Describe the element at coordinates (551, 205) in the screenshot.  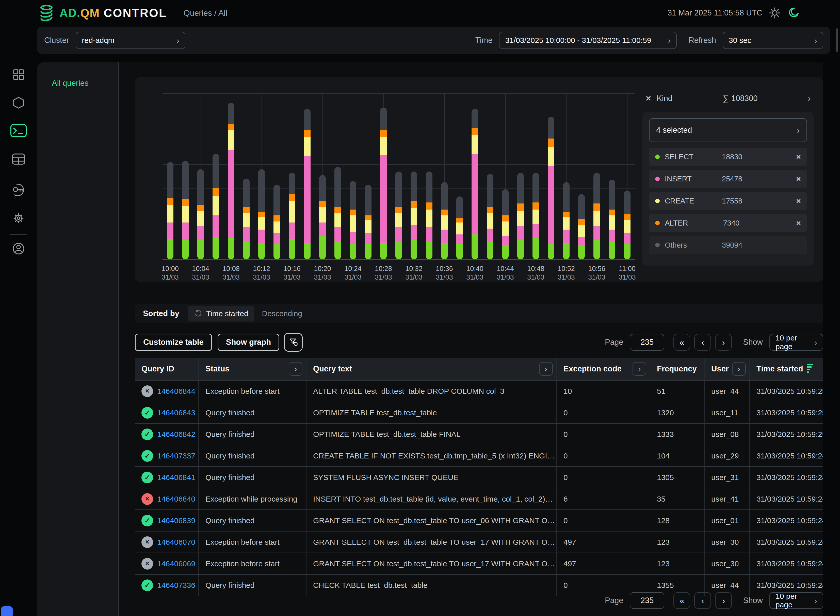
I see `bar-segment-insert` at that location.